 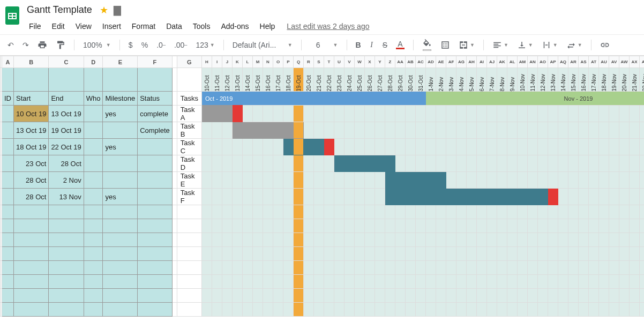 What do you see at coordinates (66, 164) in the screenshot?
I see `cell-r3-c2: 28 Oct` at bounding box center [66, 164].